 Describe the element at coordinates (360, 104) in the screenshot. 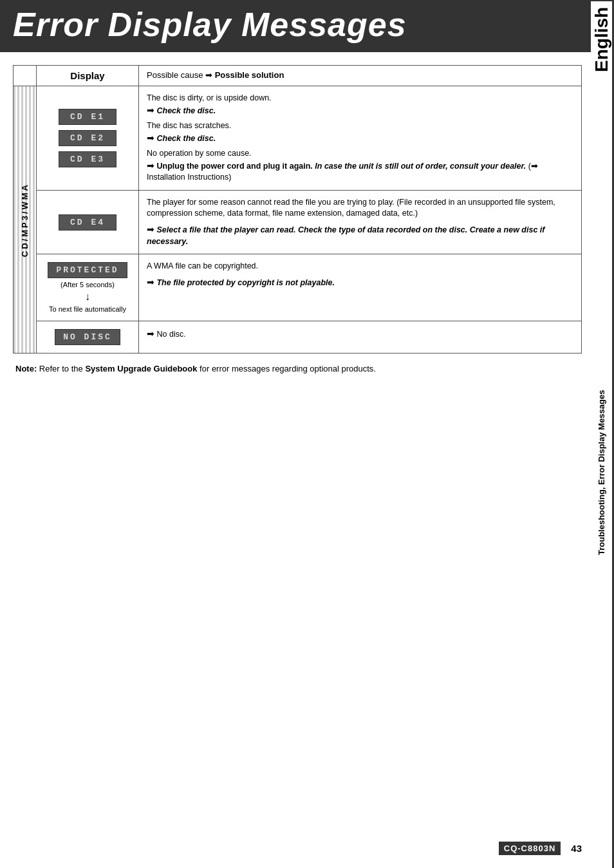

I see `solution-e1: The disc is dirty, or is upside down. ➡ …` at that location.